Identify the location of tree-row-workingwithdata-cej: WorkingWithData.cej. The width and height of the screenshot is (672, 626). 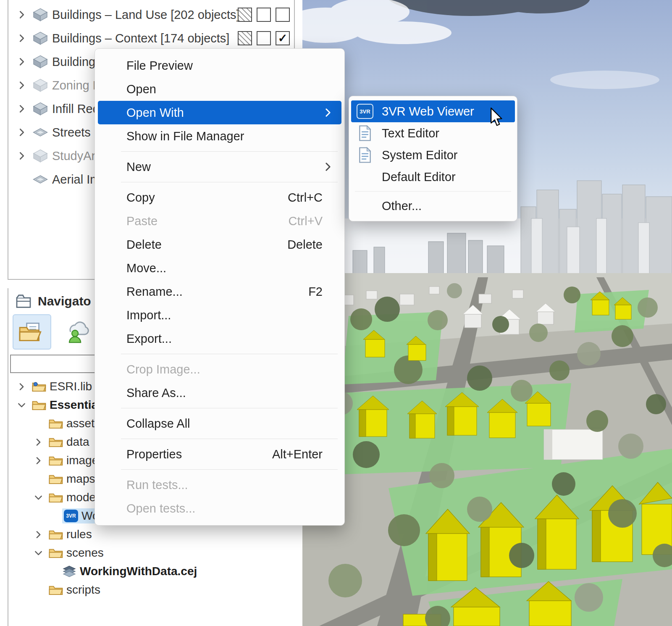
(152, 571).